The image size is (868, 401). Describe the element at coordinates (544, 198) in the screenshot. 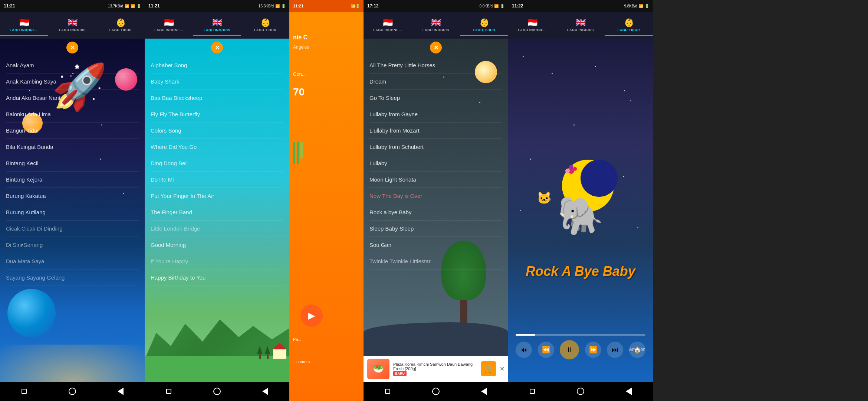

I see `cat-icon: 🐱` at that location.